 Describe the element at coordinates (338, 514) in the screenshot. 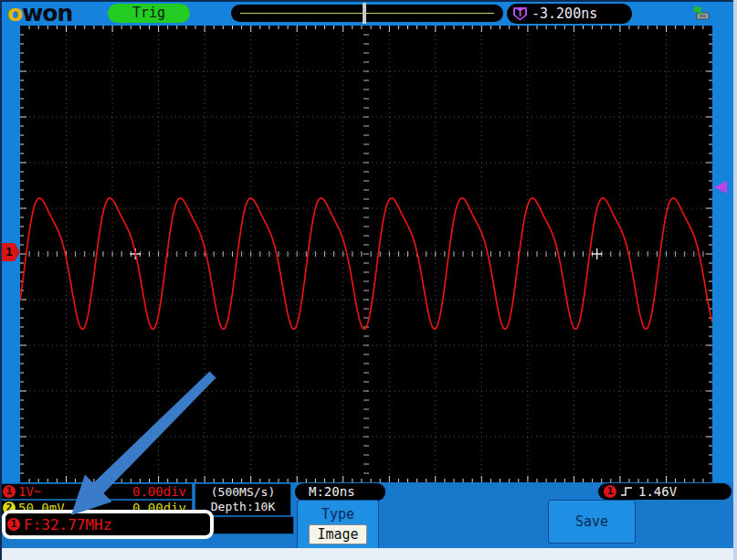

I see `type-button-label: Type` at that location.